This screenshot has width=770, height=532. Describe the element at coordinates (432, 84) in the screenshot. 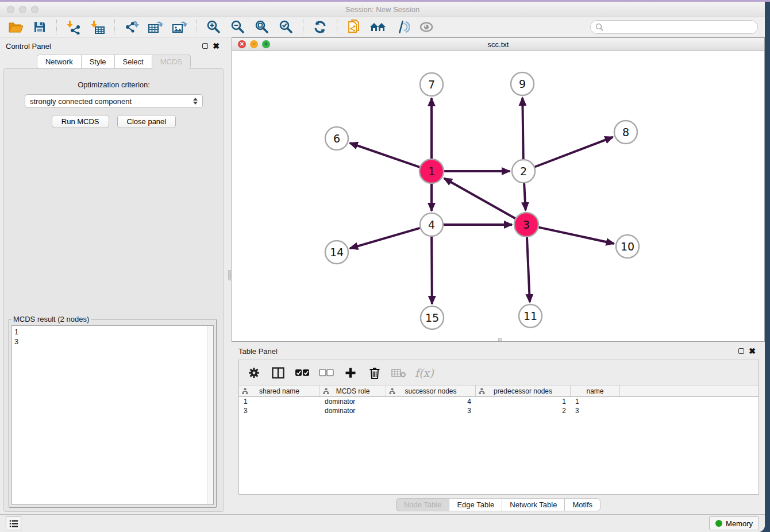

I see `graph-node-label-7: 7` at that location.